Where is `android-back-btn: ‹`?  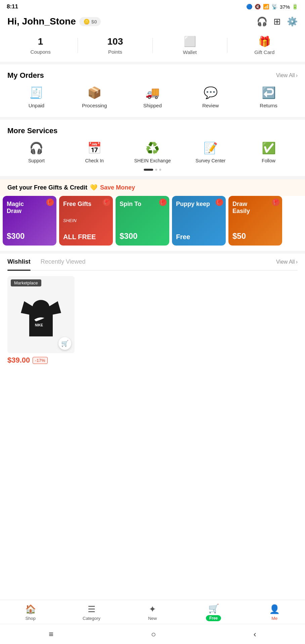 android-back-btn: ‹ is located at coordinates (255, 634).